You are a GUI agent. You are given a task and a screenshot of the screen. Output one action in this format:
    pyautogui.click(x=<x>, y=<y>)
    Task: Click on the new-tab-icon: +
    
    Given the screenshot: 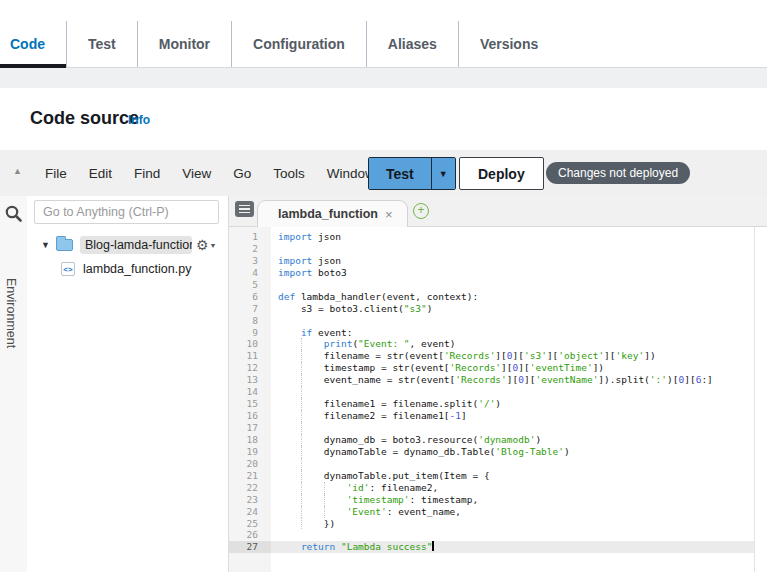 What is the action you would take?
    pyautogui.click(x=421, y=211)
    